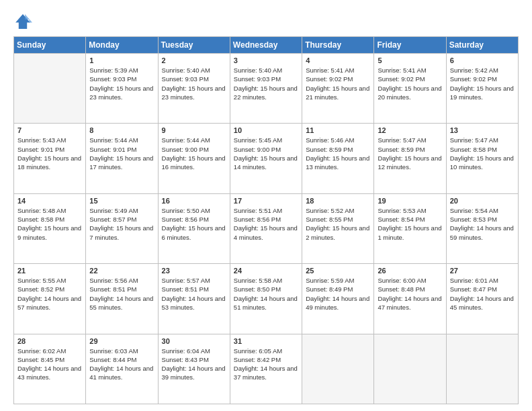 This screenshot has width=532, height=411. What do you see at coordinates (410, 89) in the screenshot?
I see `calendar-cell: 5Sunrise: 5:41 AMSunset: 9:02 PMDaylight…` at bounding box center [410, 89].